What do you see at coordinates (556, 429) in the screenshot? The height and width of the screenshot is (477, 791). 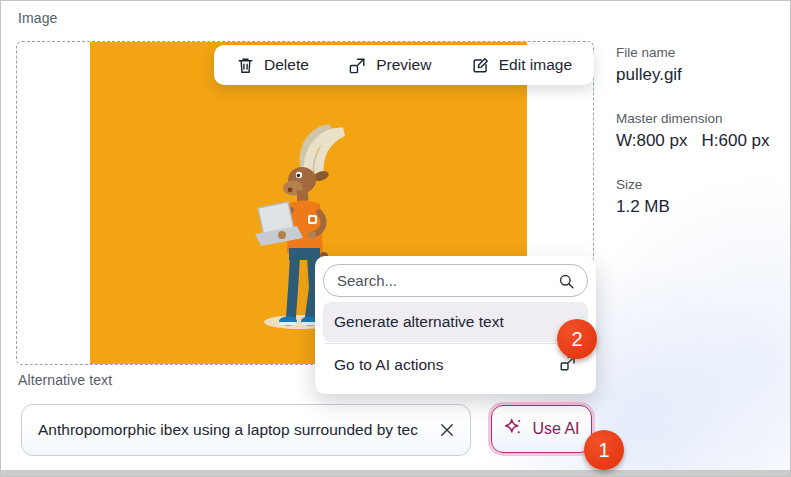 I see `use-ai-label: Use AI` at bounding box center [556, 429].